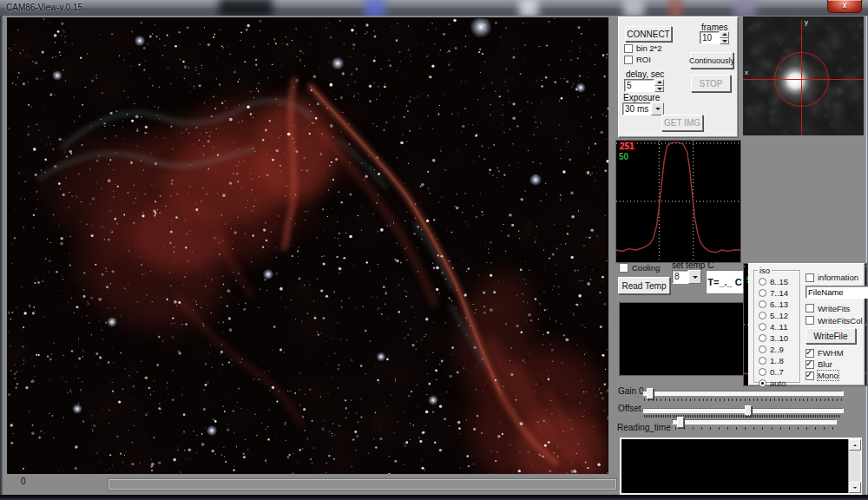 This screenshot has height=500, width=868. Describe the element at coordinates (779, 326) in the screenshot. I see `iso-option-label: 4..11` at that location.